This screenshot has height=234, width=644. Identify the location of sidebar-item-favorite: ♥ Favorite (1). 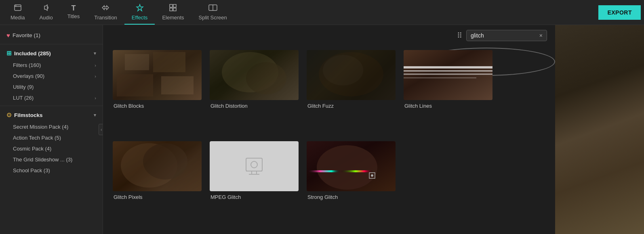
(51, 36).